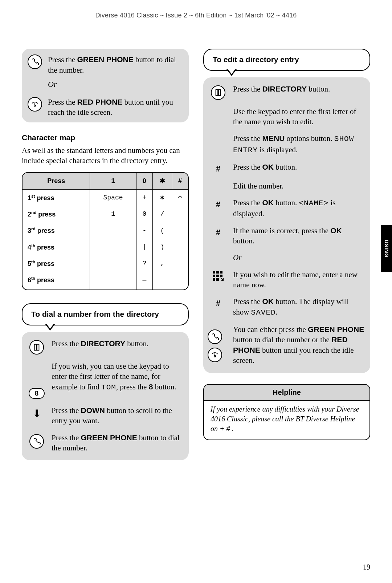 The image size is (392, 583). What do you see at coordinates (218, 278) in the screenshot?
I see `keypad-icon` at bounding box center [218, 278].